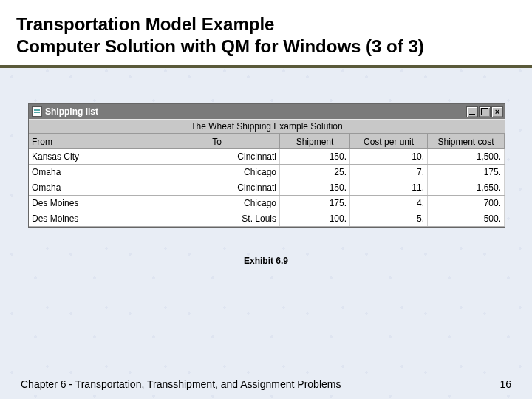  Describe the element at coordinates (389, 172) in the screenshot. I see `cell-cost: 7.` at that location.